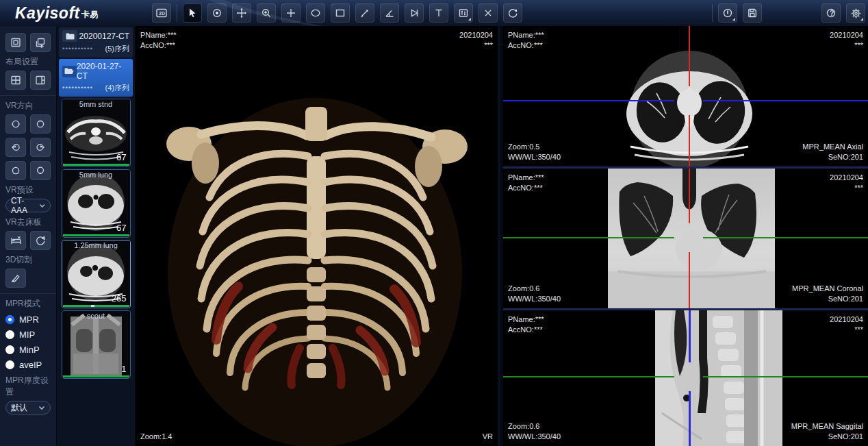 The width and height of the screenshot is (868, 446). I want to click on mpr-thickness-value: 默认, so click(19, 408).